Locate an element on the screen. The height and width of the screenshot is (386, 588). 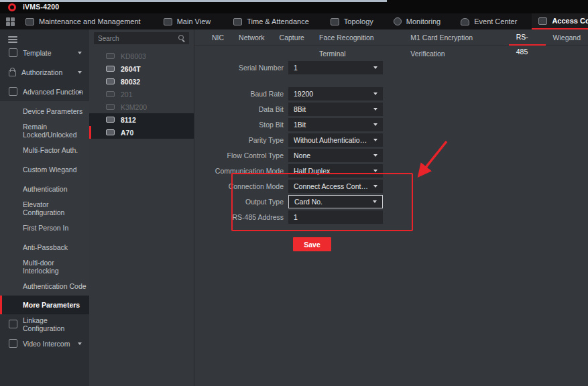
device-row-kd8003: KD8003 is located at coordinates (141, 56).